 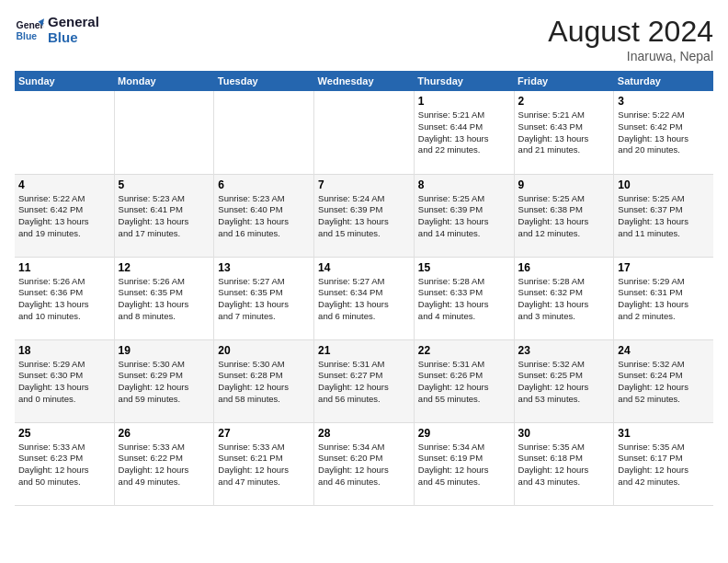 I want to click on calendar-cell: 27Sunrise: 5:33 AM Sunset: 6:21 PM Dayli…, so click(x=265, y=464).